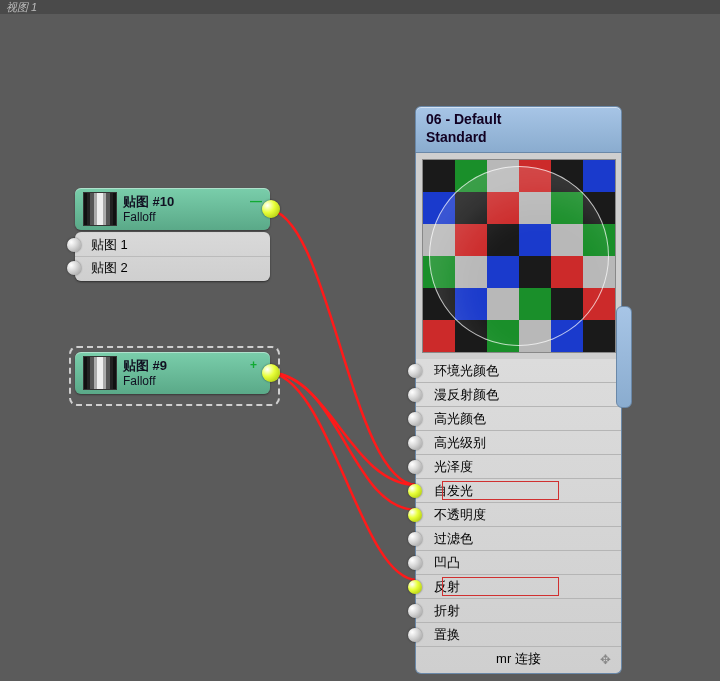 Image resolution: width=720 pixels, height=681 pixels. Describe the element at coordinates (172, 245) in the screenshot. I see `node-input-slot: 贴图 1` at that location.